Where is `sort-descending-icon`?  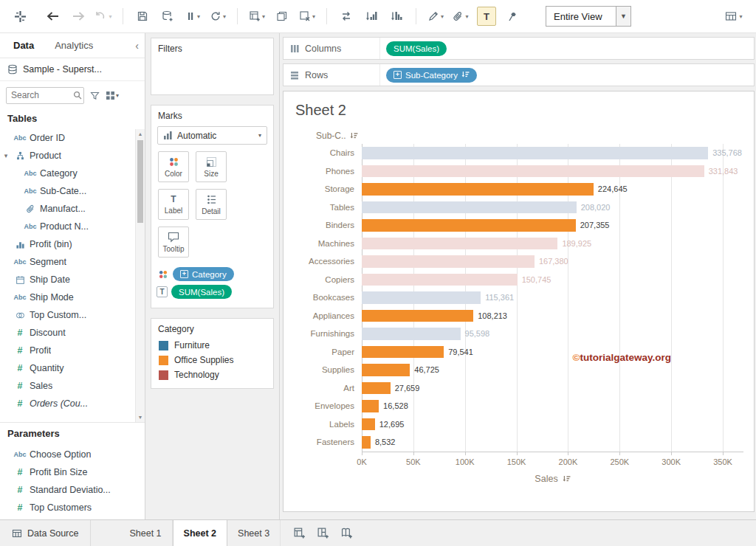
sort-descending-icon is located at coordinates (465, 75).